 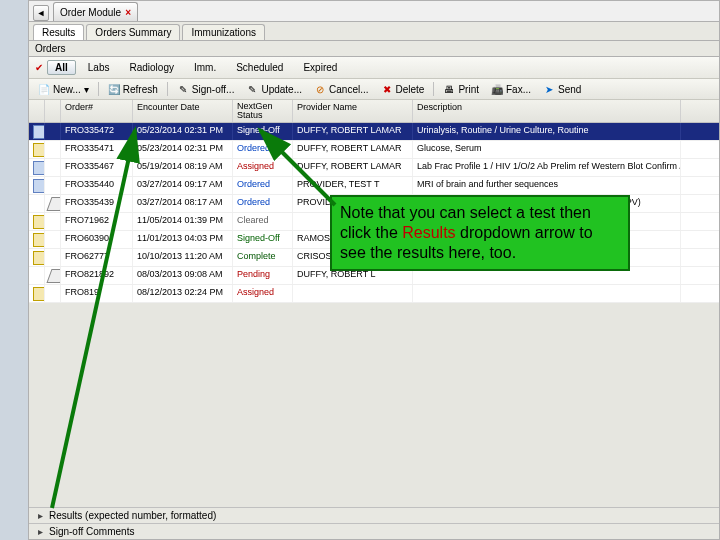 What do you see at coordinates (320, 89) in the screenshot?
I see `cancel-icon: ⊘` at bounding box center [320, 89].